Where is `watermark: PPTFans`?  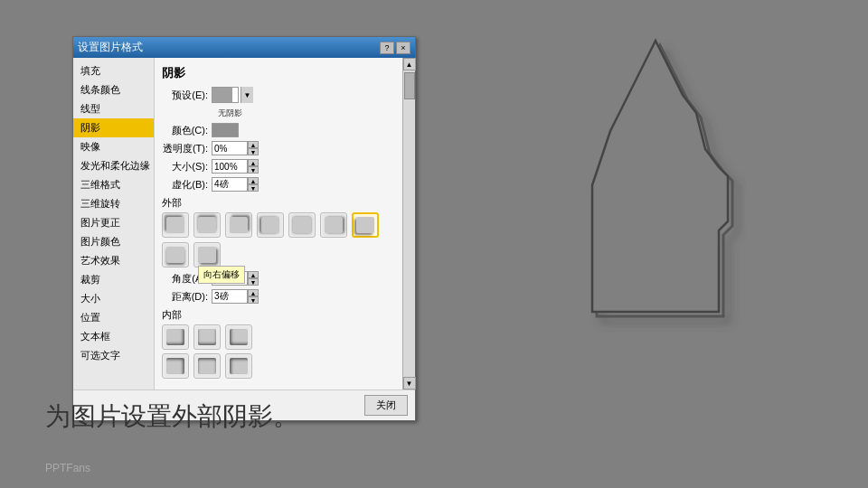
watermark: PPTFans is located at coordinates (68, 468).